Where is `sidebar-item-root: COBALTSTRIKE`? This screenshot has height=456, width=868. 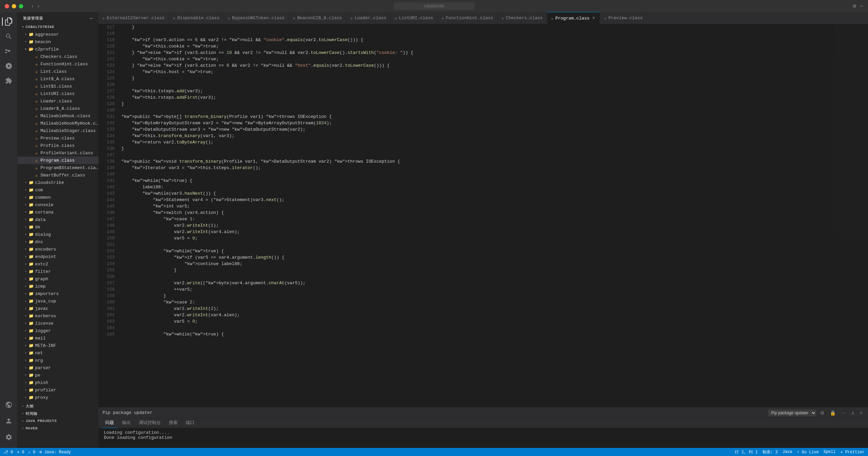
sidebar-item-root: COBALTSTRIKE is located at coordinates (58, 27).